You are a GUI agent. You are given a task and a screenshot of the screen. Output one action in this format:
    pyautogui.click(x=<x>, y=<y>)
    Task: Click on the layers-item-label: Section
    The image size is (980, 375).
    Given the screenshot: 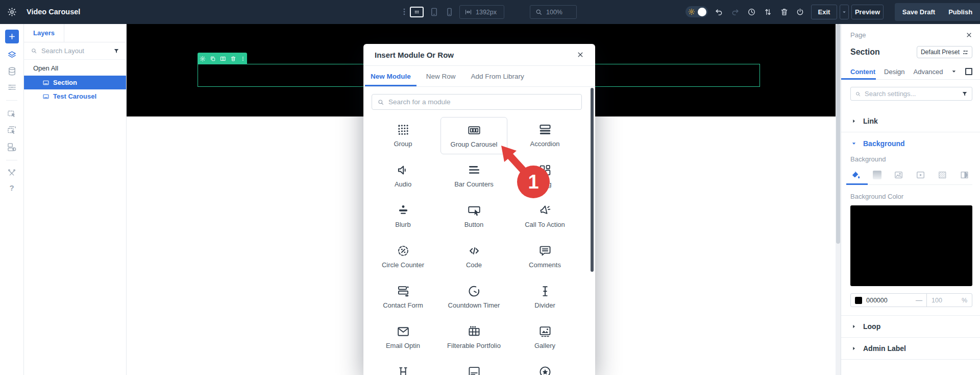 What is the action you would take?
    pyautogui.click(x=65, y=83)
    